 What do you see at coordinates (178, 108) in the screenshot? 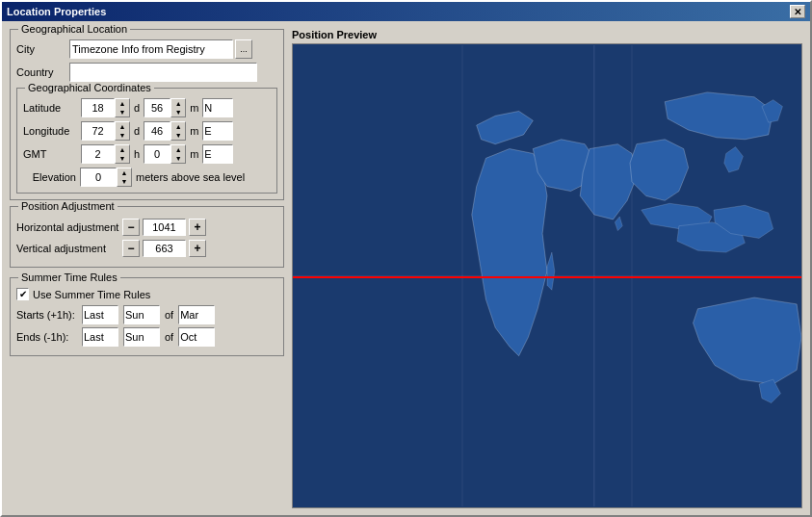
I see `lat-m-arrows: ▲▼` at bounding box center [178, 108].